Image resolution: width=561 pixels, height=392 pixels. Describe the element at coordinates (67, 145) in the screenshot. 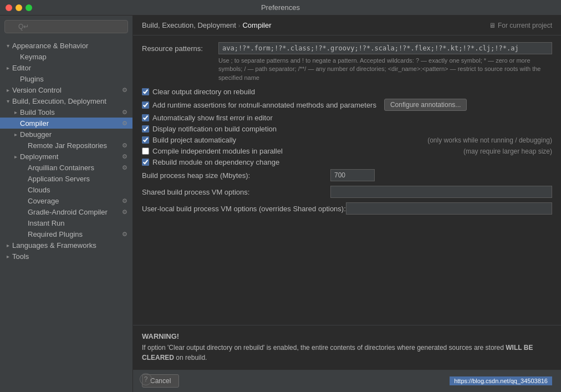

I see `sidebar-item-remote-jar: Remote Jar Repositories ⚙` at that location.